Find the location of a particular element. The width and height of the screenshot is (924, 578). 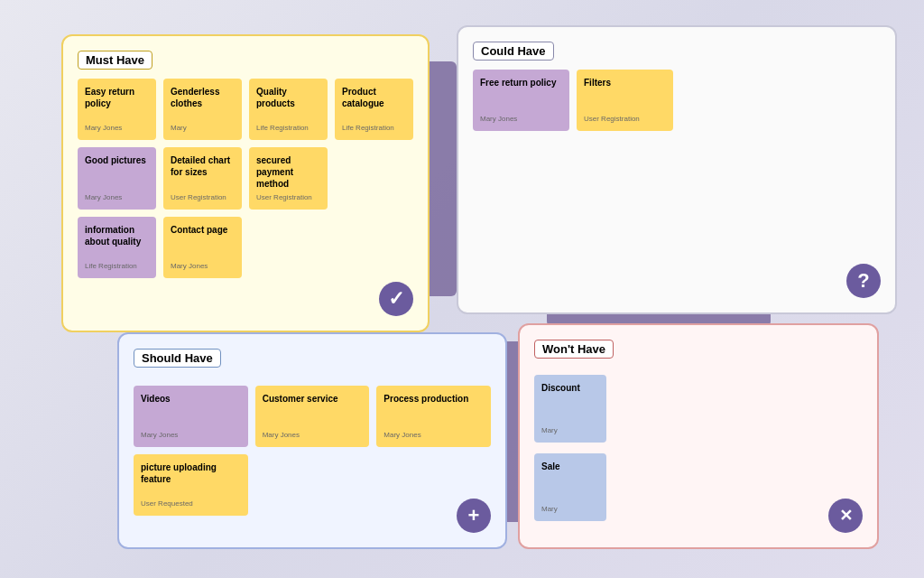

card-label: Sale is located at coordinates (570, 466).